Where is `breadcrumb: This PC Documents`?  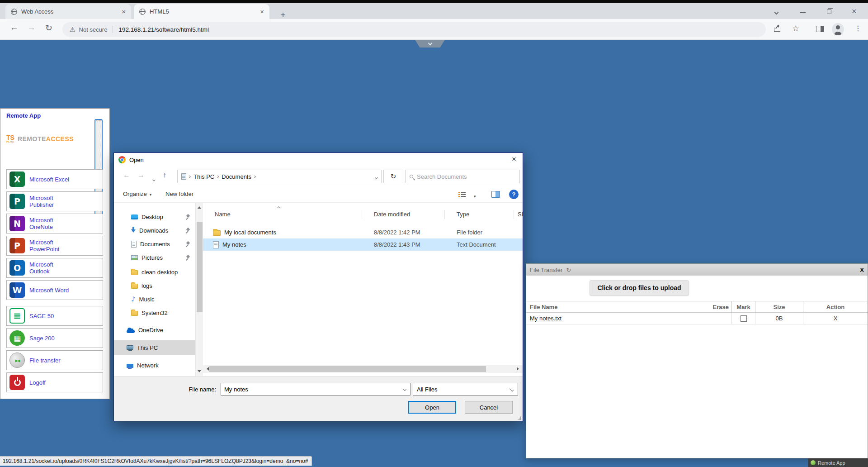 breadcrumb: This PC Documents is located at coordinates (279, 176).